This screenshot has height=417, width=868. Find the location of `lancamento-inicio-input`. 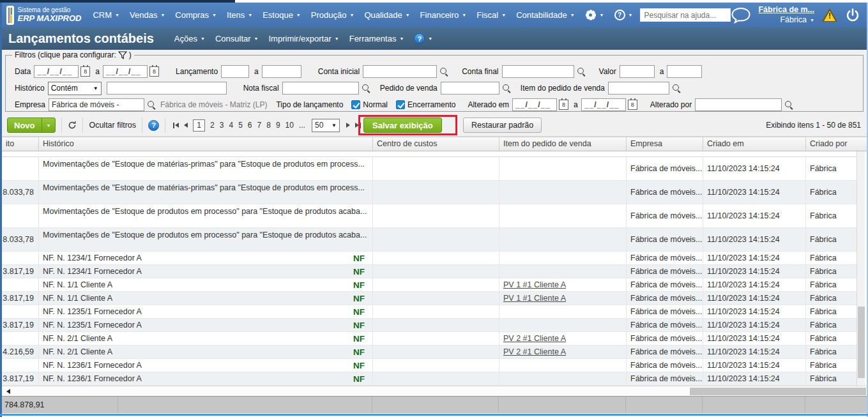

lancamento-inicio-input is located at coordinates (235, 72).